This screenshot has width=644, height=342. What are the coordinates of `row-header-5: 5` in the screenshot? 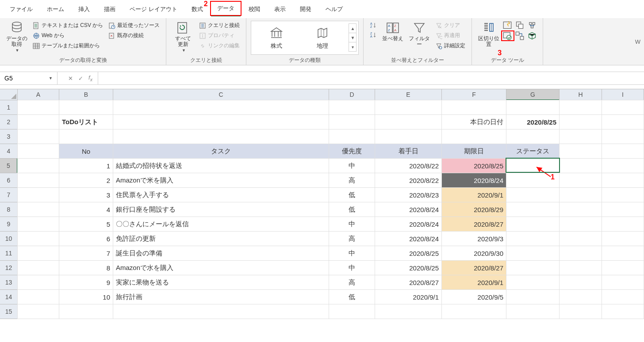 It's located at (9, 166).